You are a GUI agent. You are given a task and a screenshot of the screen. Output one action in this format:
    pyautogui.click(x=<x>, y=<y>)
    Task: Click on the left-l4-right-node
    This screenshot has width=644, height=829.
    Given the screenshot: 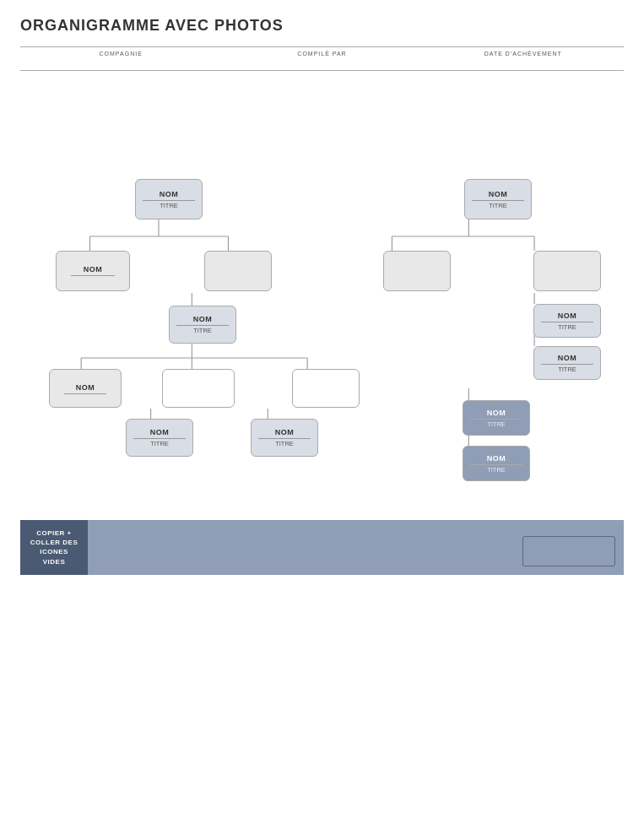 What is the action you would take?
    pyautogui.click(x=326, y=388)
    